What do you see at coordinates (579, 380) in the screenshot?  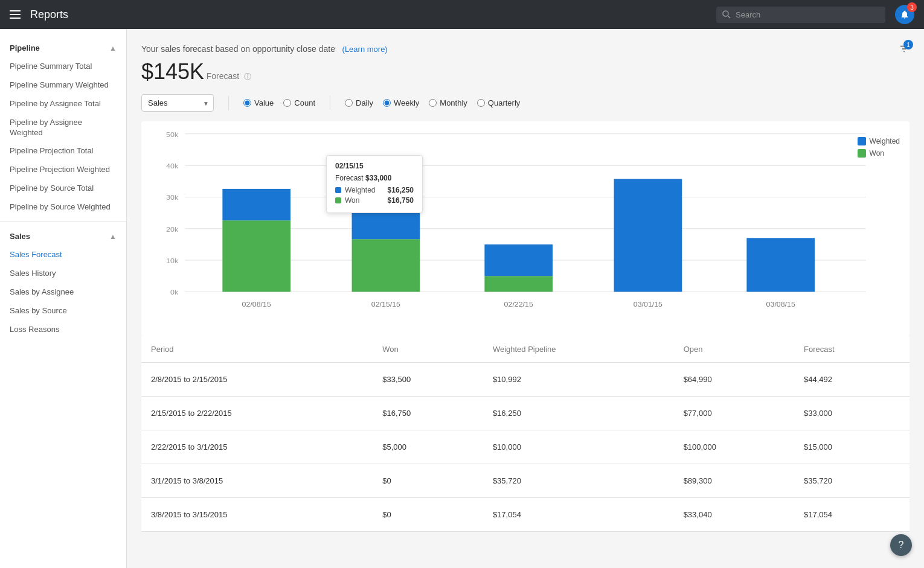 I see `cell-weighted: $10,992` at bounding box center [579, 380].